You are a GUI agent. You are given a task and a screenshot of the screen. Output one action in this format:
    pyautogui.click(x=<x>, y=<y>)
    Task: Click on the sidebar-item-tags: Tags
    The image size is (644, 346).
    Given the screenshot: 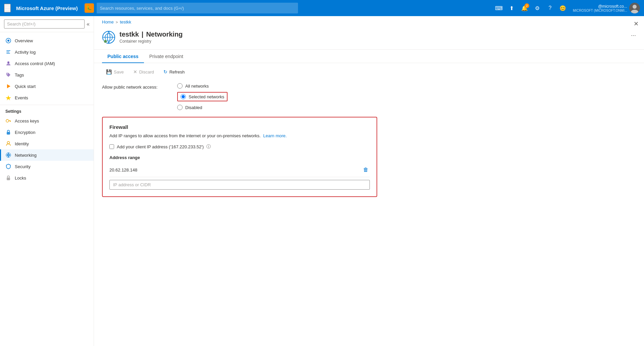 What is the action you would take?
    pyautogui.click(x=47, y=75)
    